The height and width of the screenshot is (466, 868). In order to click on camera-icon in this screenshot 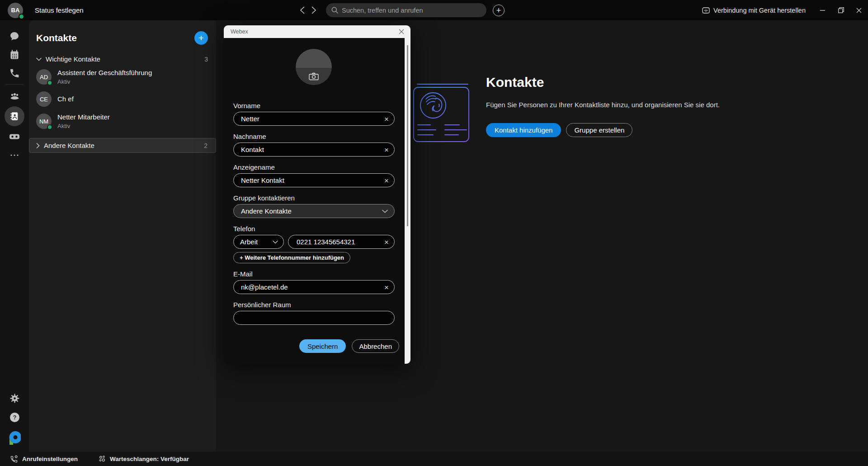, I will do `click(314, 77)`.